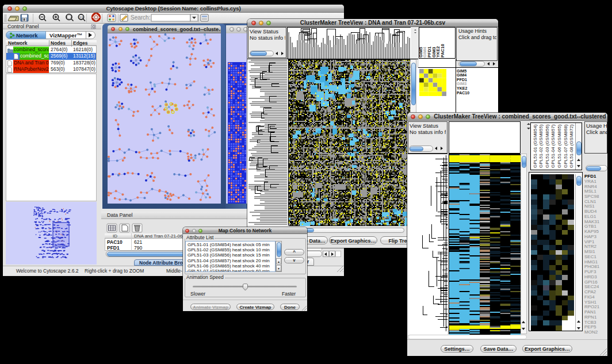 Image resolution: width=612 pixels, height=364 pixels. I want to click on svg-text: 1:1, so click(82, 17).